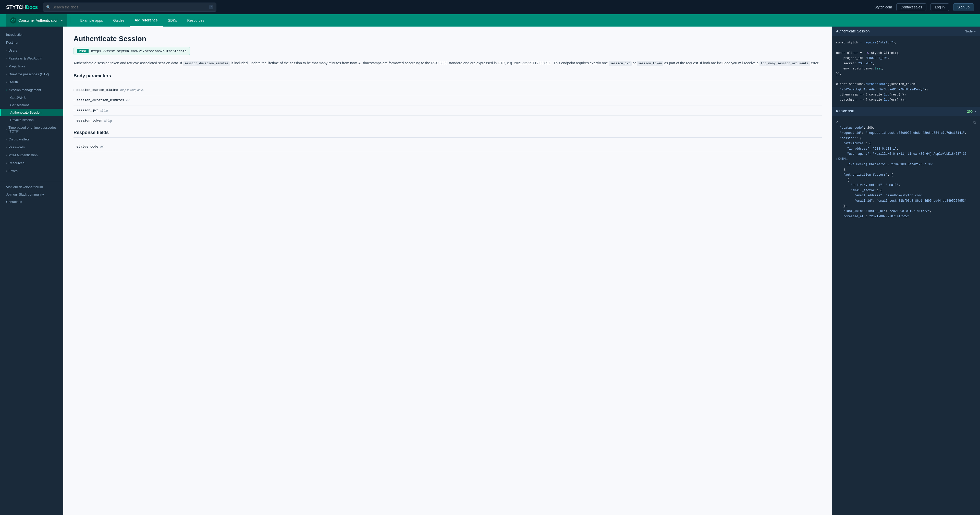 The image size is (980, 515). What do you see at coordinates (130, 7) in the screenshot?
I see `search-bar: 🔍 /` at bounding box center [130, 7].